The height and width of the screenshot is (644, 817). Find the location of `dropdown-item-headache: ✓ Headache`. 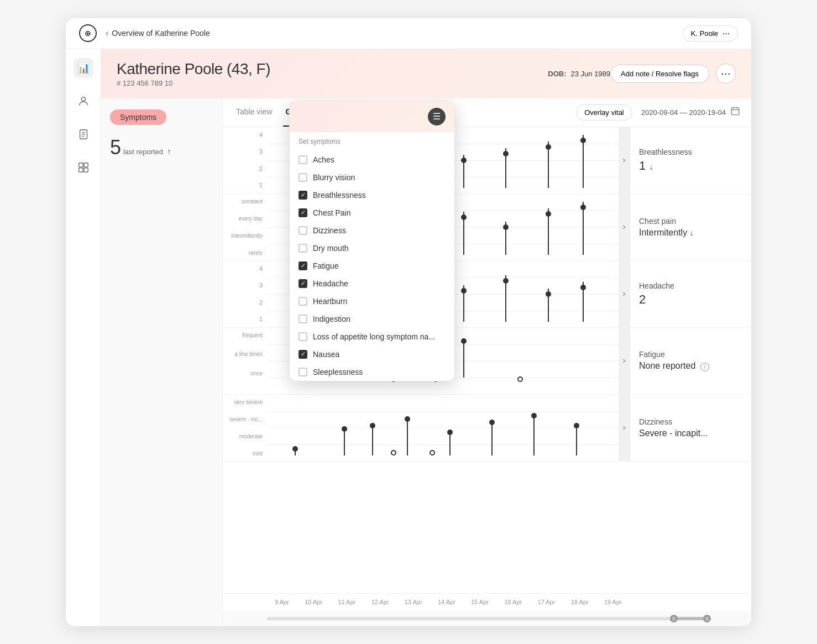

dropdown-item-headache: ✓ Headache is located at coordinates (372, 284).